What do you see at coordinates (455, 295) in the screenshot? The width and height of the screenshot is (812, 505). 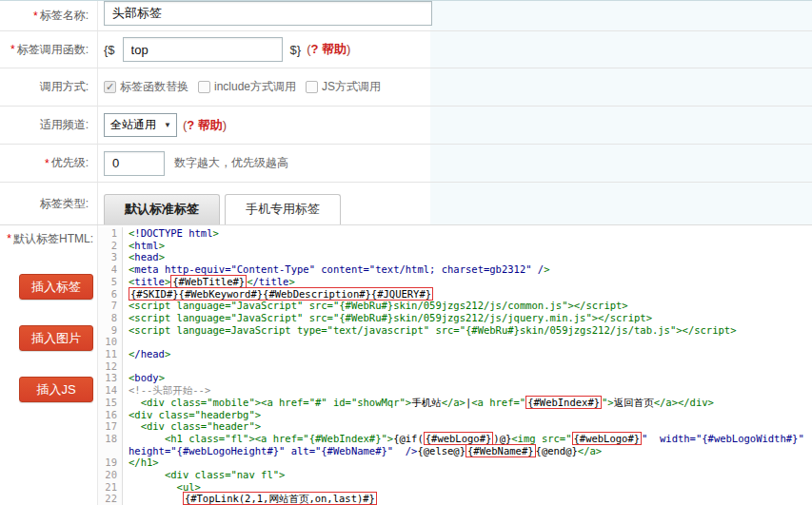 I see `code-line: 6{#SKID#}{#WebKeyword#}{#WebDescription#…` at bounding box center [455, 295].